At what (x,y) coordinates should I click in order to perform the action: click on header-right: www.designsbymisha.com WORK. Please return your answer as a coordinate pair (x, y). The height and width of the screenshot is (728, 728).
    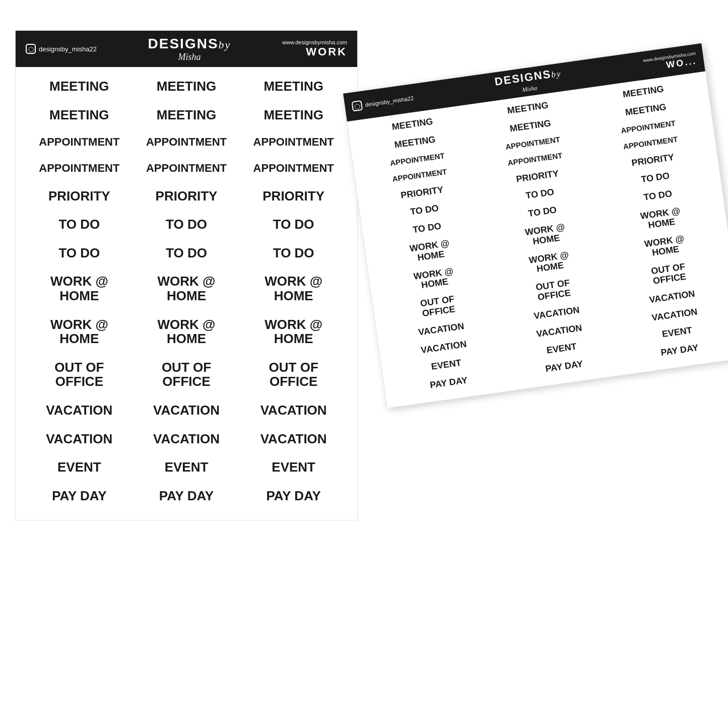
    Looking at the image, I should click on (314, 49).